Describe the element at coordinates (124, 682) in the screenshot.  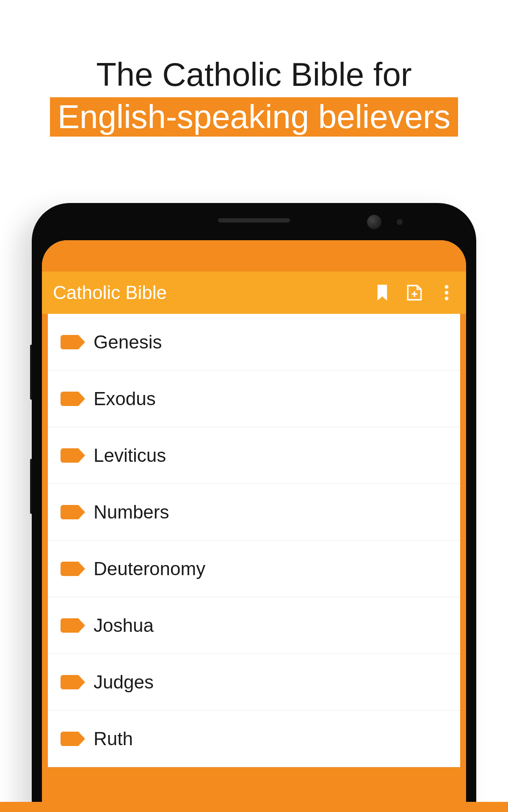
I see `book-name: Judges` at that location.